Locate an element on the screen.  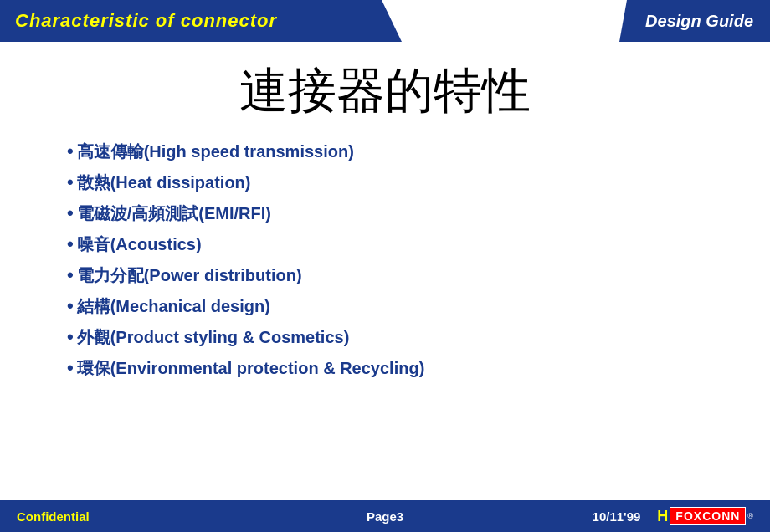
bullet-item: 結構(Mechanical design) is located at coordinates (385, 306).